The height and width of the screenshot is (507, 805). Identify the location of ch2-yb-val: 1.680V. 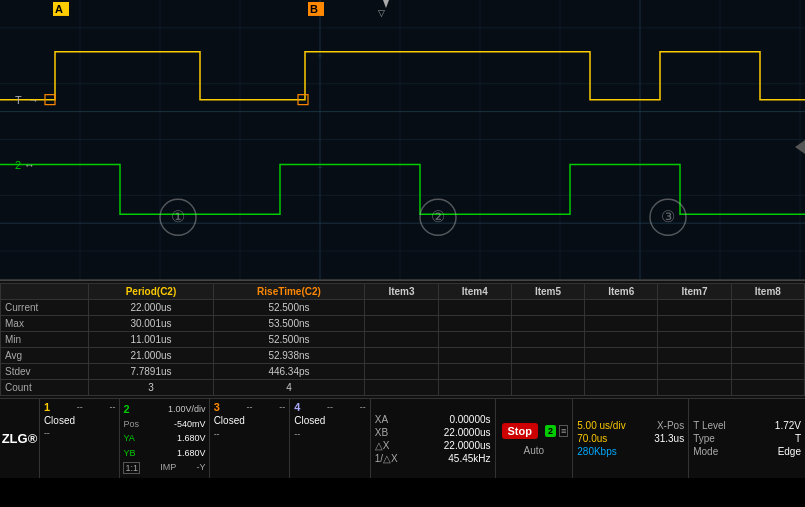
(192, 453).